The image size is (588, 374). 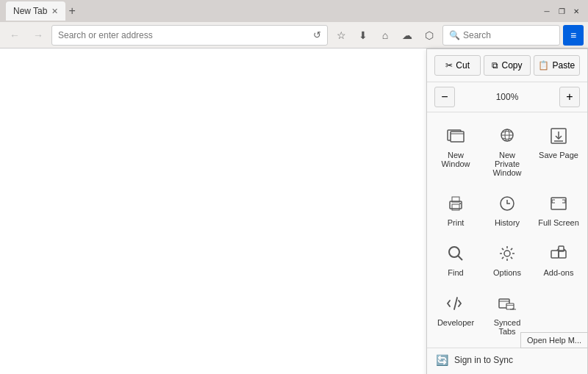 I want to click on zoom-value: 100%, so click(x=507, y=97).